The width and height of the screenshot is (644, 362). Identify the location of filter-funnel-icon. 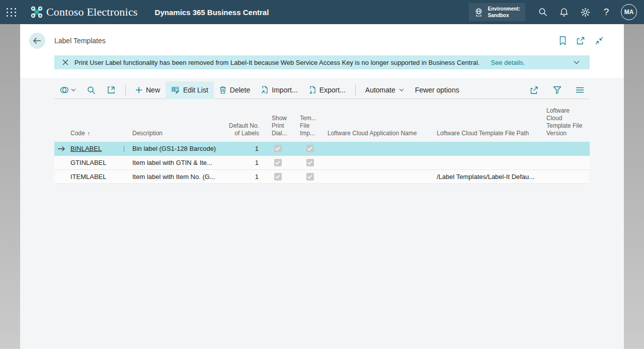
(557, 90).